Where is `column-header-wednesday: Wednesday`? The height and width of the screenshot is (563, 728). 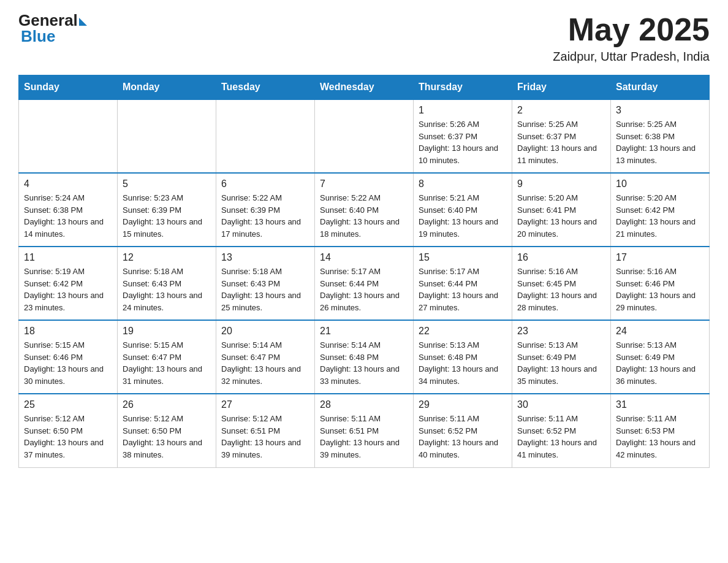
column-header-wednesday: Wednesday is located at coordinates (364, 88).